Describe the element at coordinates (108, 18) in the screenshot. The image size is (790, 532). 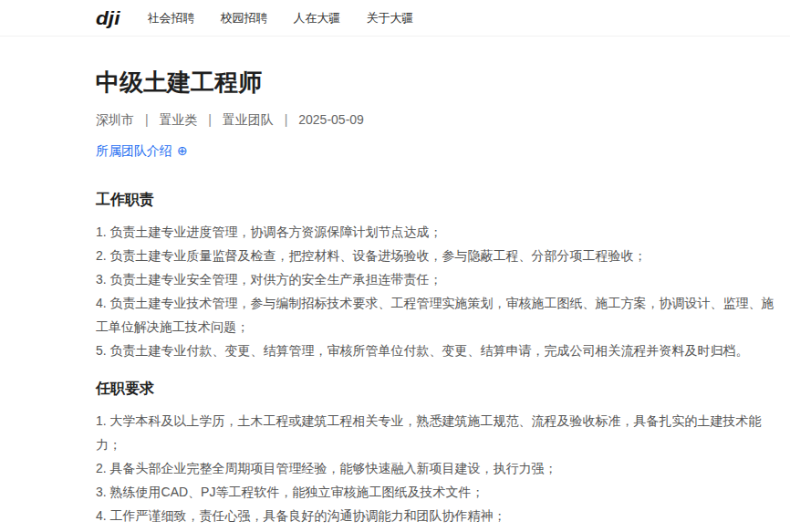
I see `dji-logo: dji` at that location.